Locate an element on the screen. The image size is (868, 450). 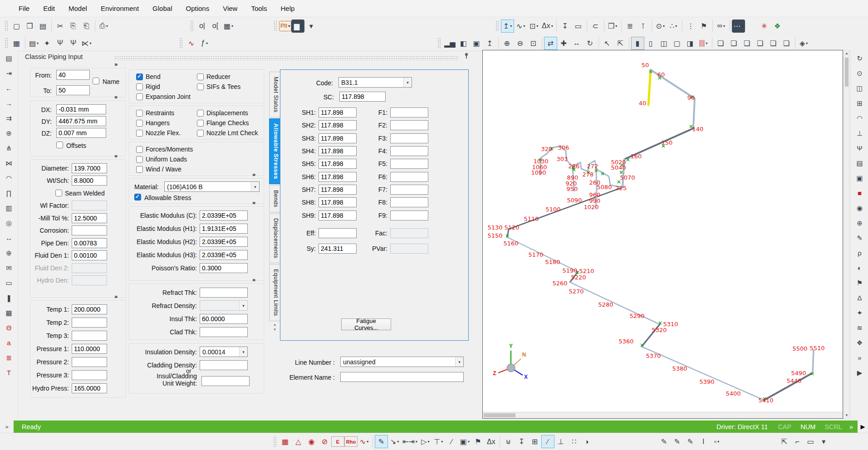
grid-snap-button: ⊞ is located at coordinates (535, 442).